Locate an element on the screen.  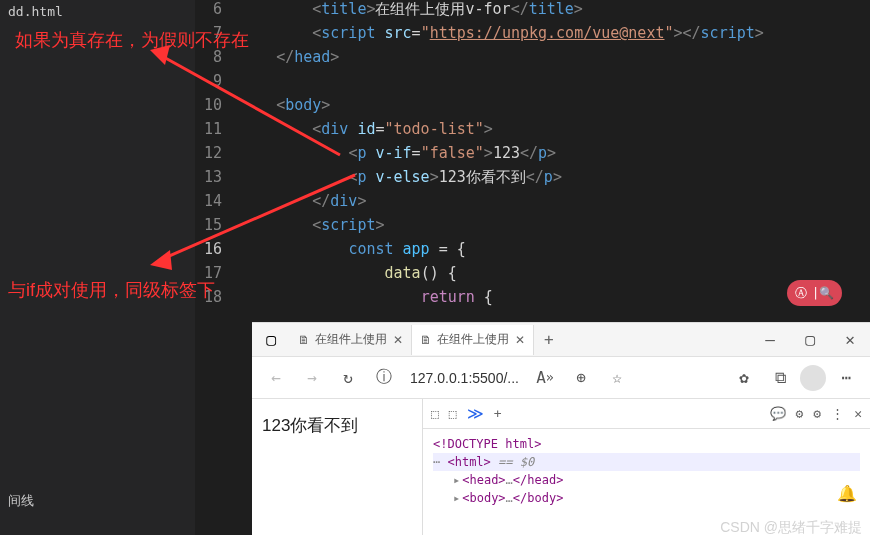
forward-button: → is located at coordinates (312, 378).